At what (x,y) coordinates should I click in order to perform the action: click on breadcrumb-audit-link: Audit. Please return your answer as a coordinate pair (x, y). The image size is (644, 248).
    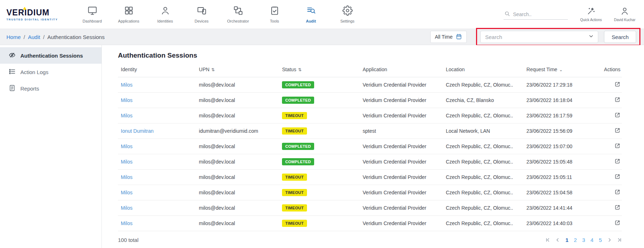
    Looking at the image, I should click on (34, 37).